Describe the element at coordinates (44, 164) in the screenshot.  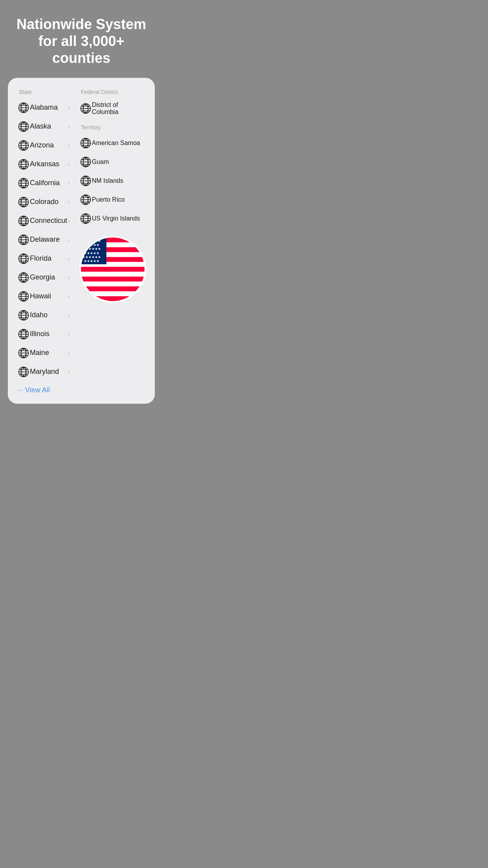
I see `state-item: Arkansas›` at that location.